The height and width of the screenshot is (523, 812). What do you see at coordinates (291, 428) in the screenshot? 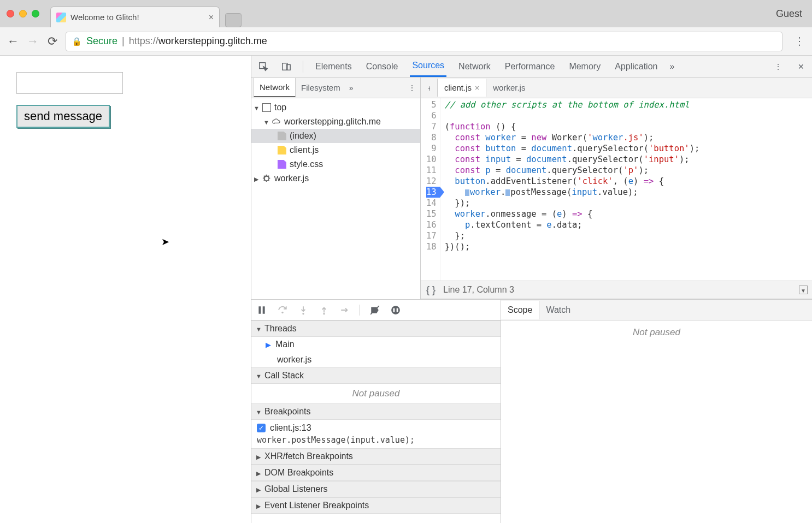
I see `breakpoint-label: client.js:13` at bounding box center [291, 428].